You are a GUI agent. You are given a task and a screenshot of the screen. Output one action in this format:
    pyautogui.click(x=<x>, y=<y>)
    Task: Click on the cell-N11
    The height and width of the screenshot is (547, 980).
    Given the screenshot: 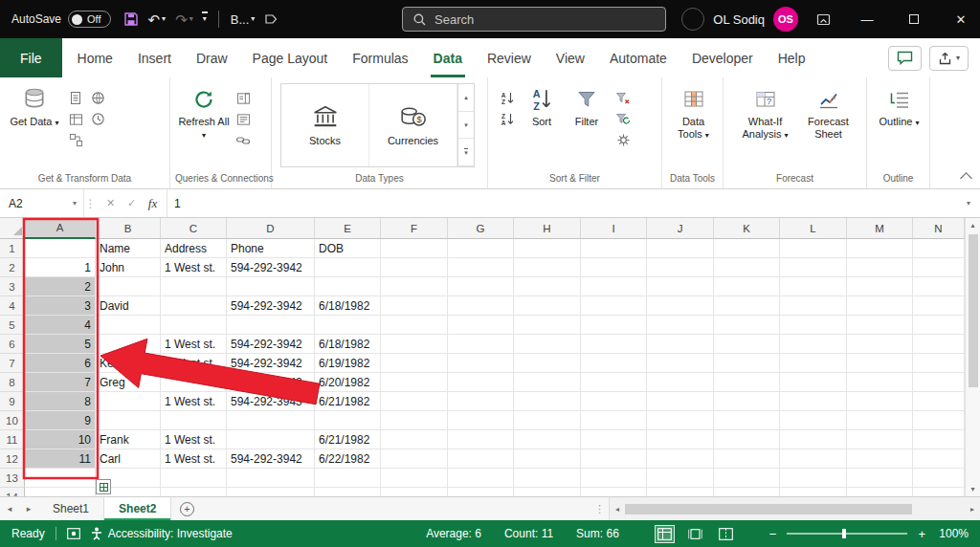 What is the action you would take?
    pyautogui.click(x=939, y=440)
    